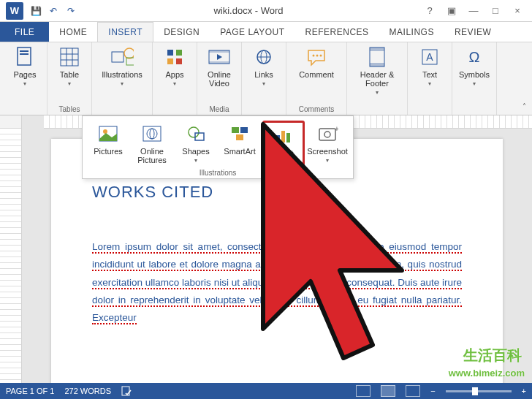 The image size is (532, 399). I want to click on view-read-button, so click(363, 391).